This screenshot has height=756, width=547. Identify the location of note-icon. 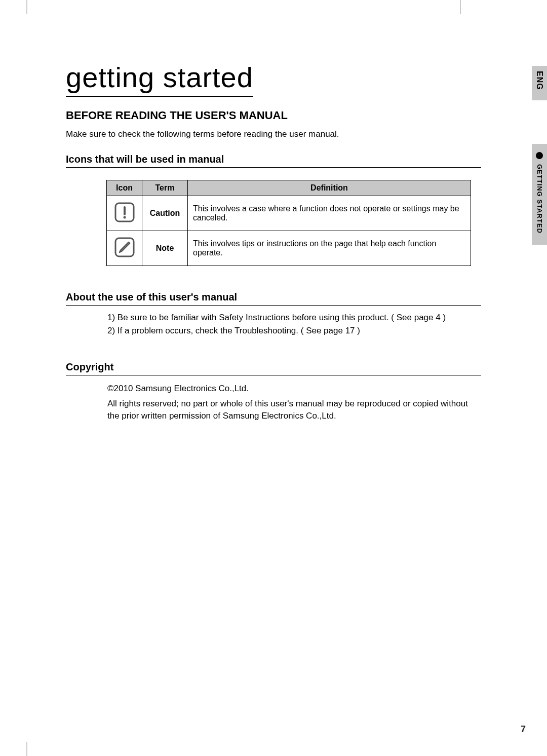
(125, 247).